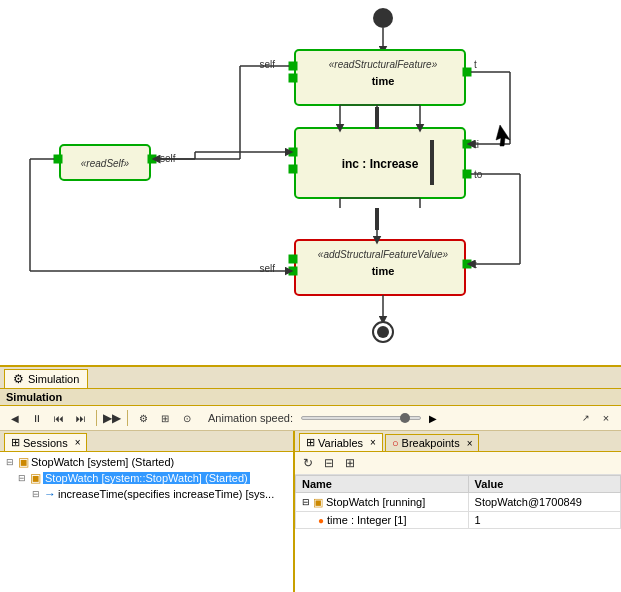 This screenshot has width=621, height=592. Describe the element at coordinates (476, 64) in the screenshot. I see `svg-text: t` at that location.